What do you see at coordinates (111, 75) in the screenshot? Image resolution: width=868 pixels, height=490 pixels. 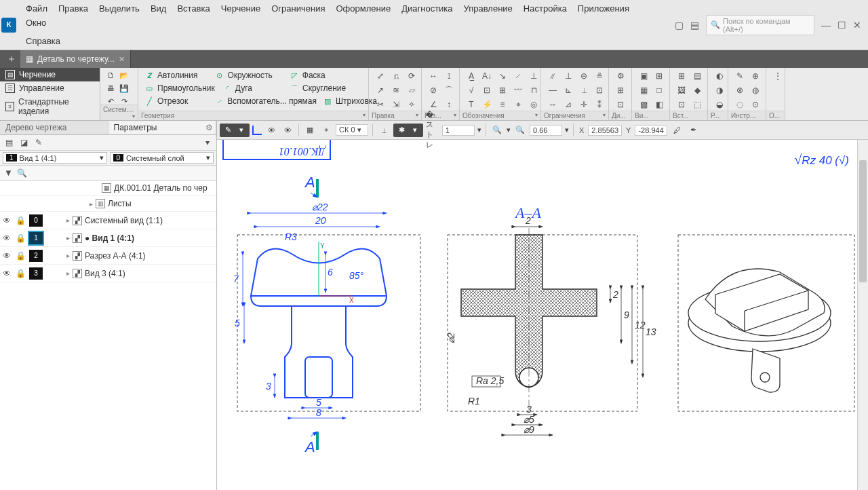 I see `new-file-button: 🗋` at bounding box center [111, 75].